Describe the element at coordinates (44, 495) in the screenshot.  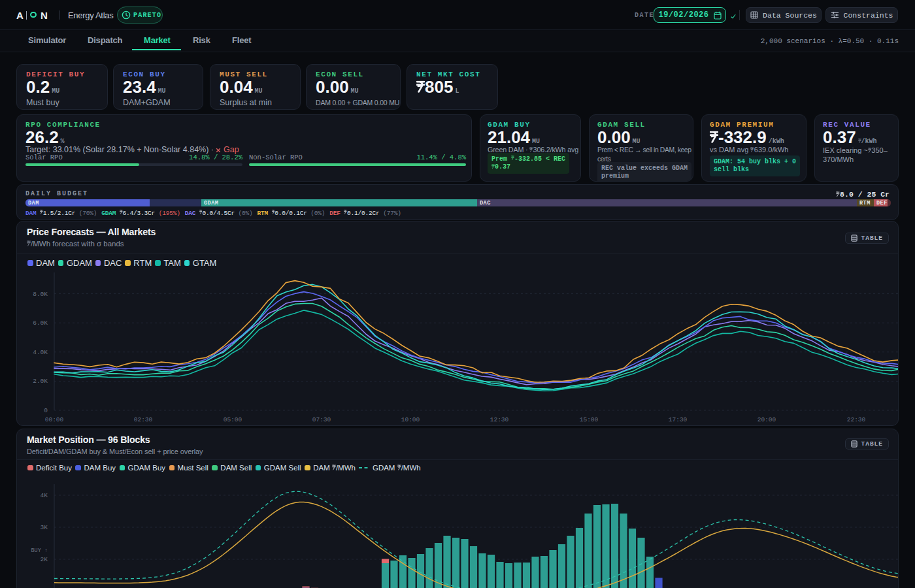
I see `svg-text: 4K` at that location.